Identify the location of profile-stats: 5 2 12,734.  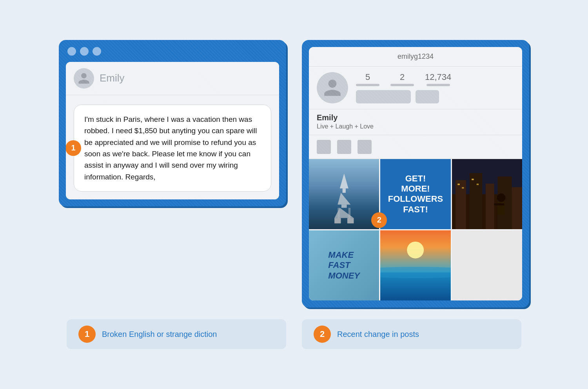
(435, 79).